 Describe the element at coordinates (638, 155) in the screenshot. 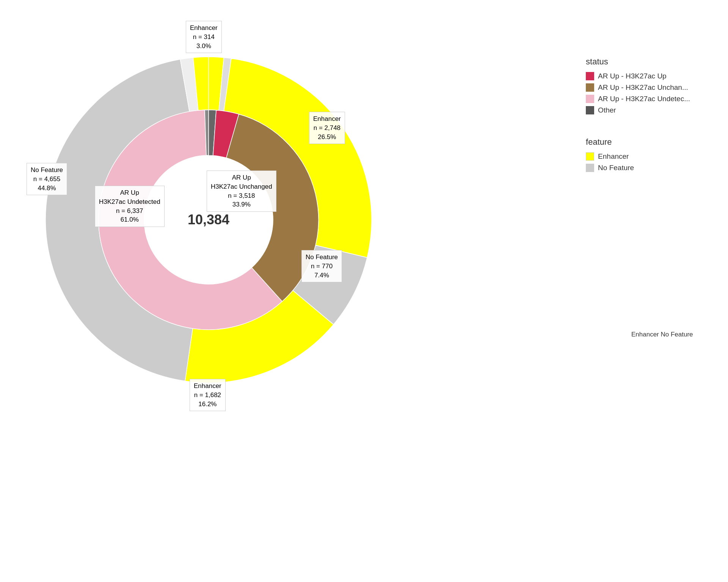

I see `feature-legend: feature Enhancer No Feature` at that location.